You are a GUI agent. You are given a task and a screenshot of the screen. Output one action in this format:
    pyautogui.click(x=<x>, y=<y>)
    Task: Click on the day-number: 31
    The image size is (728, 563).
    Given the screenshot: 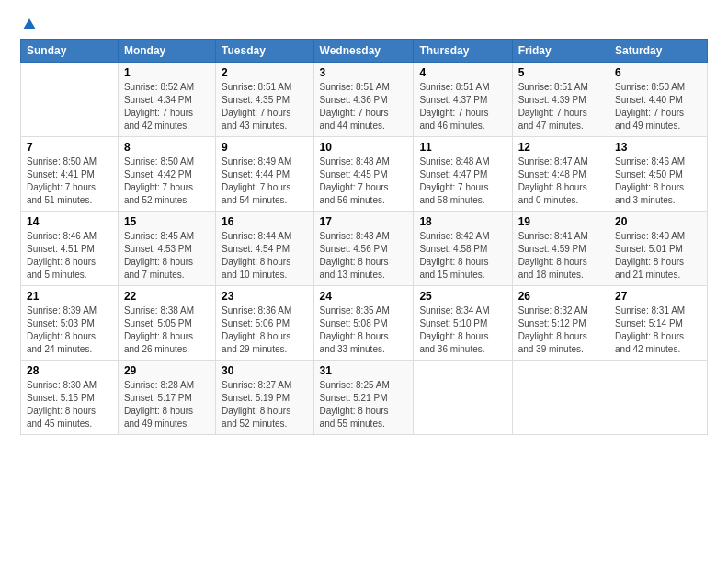 What is the action you would take?
    pyautogui.click(x=364, y=371)
    